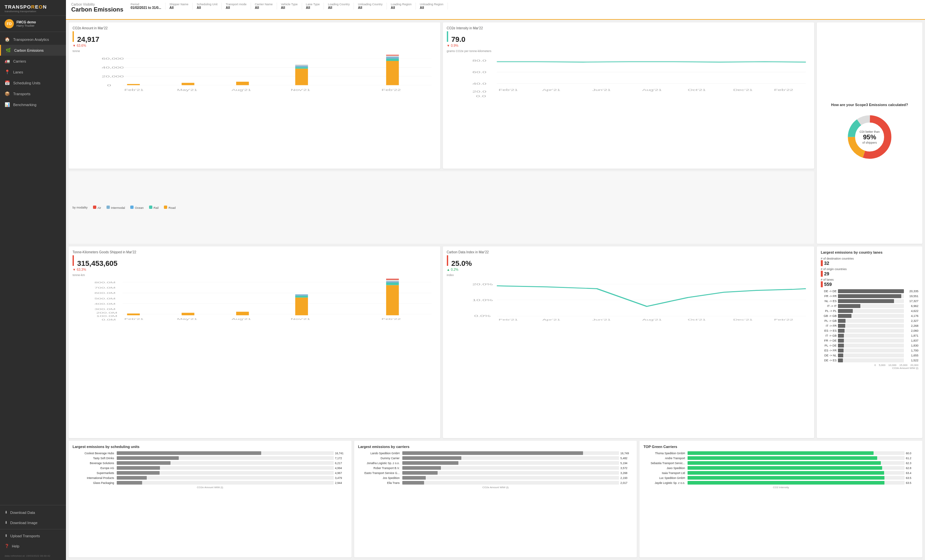 The image size is (925, 560). I want to click on scope3-percent: 95%, so click(869, 137).